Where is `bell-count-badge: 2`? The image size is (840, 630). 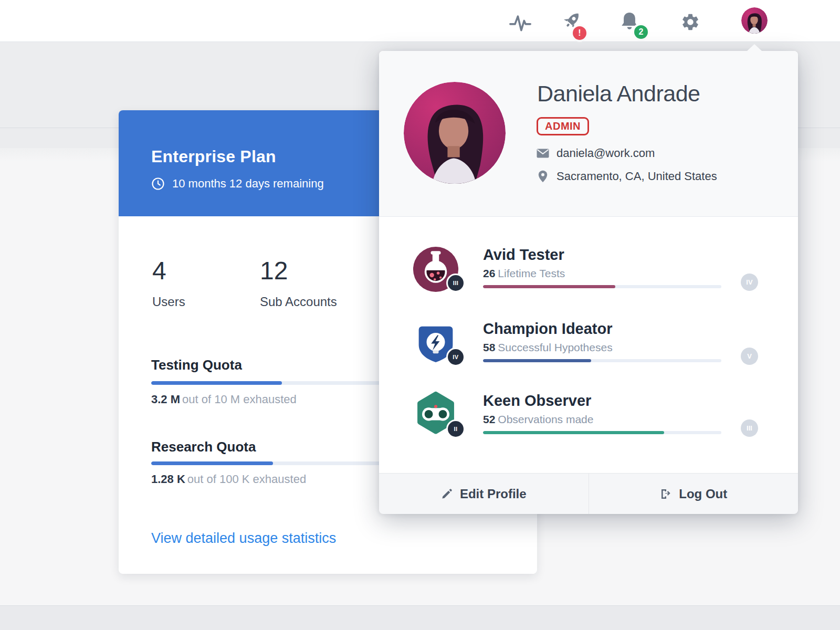 bell-count-badge: 2 is located at coordinates (641, 32).